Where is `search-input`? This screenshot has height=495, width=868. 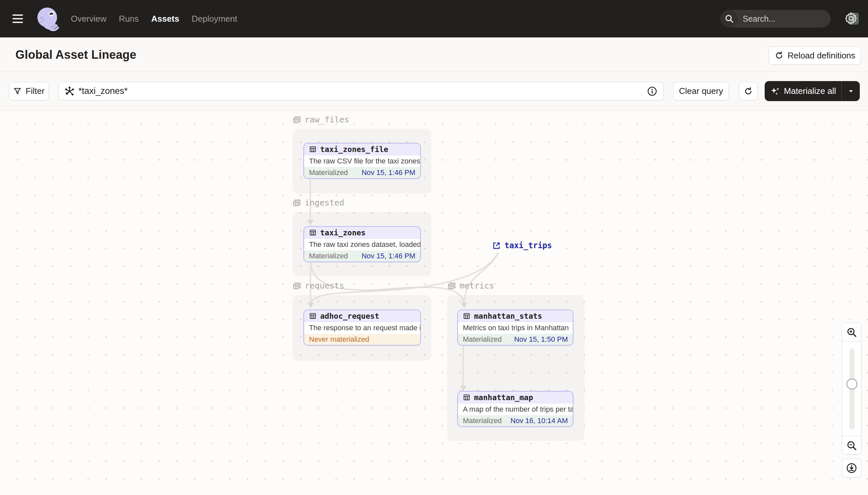 search-input is located at coordinates (793, 19).